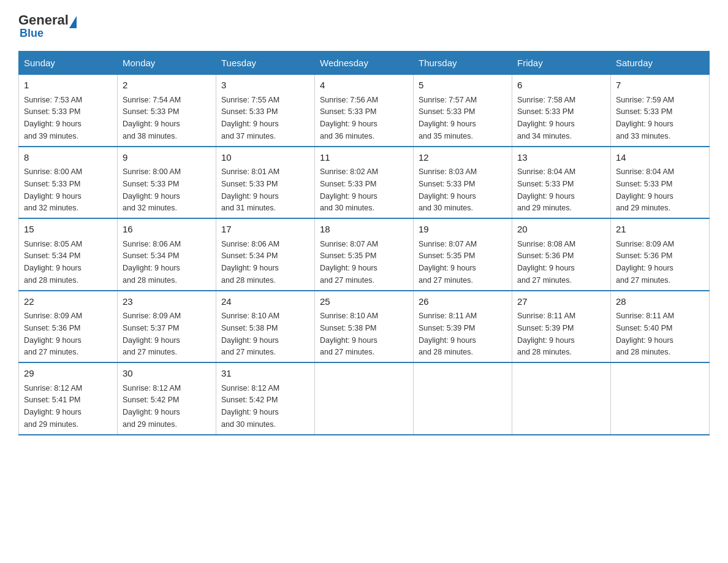  I want to click on day-cell-22: 22 Sunrise: 8:09 AMSunset: 5:36 PMDaylig…, so click(69, 327).